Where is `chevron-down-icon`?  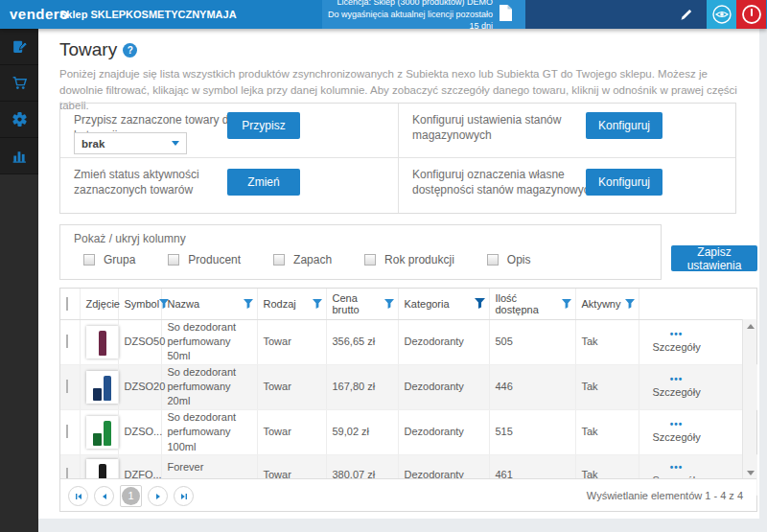 chevron-down-icon is located at coordinates (175, 144).